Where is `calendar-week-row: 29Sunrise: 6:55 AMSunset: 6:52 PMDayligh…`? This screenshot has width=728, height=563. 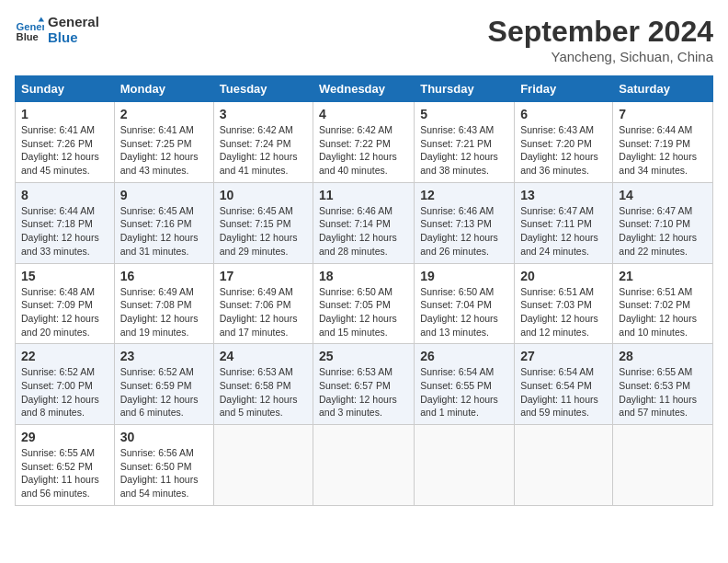
calendar-week-row: 29Sunrise: 6:55 AMSunset: 6:52 PMDayligh… is located at coordinates (364, 465).